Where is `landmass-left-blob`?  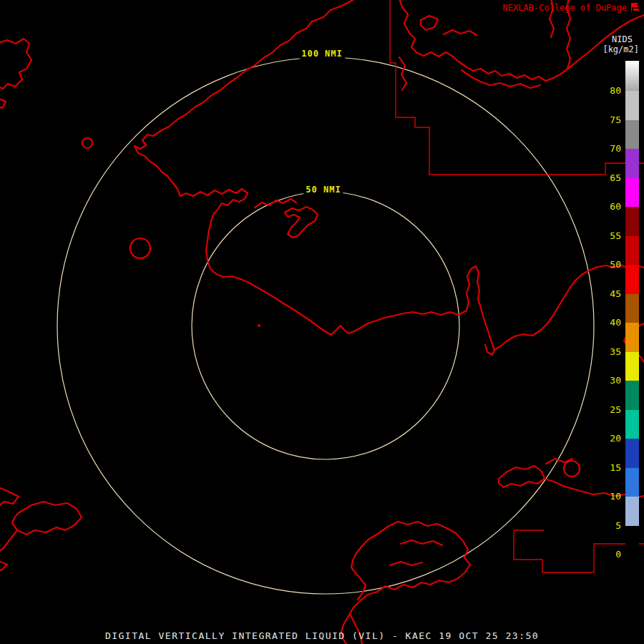
landmass-left-blob is located at coordinates (47, 518).